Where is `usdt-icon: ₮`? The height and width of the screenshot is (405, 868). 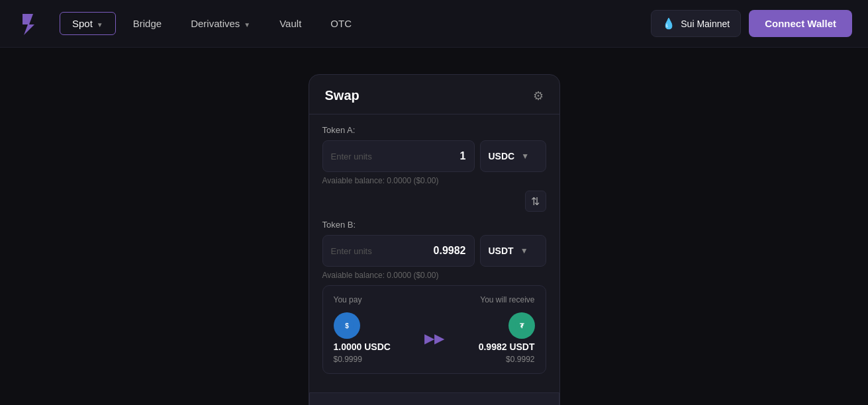 usdt-icon: ₮ is located at coordinates (522, 326).